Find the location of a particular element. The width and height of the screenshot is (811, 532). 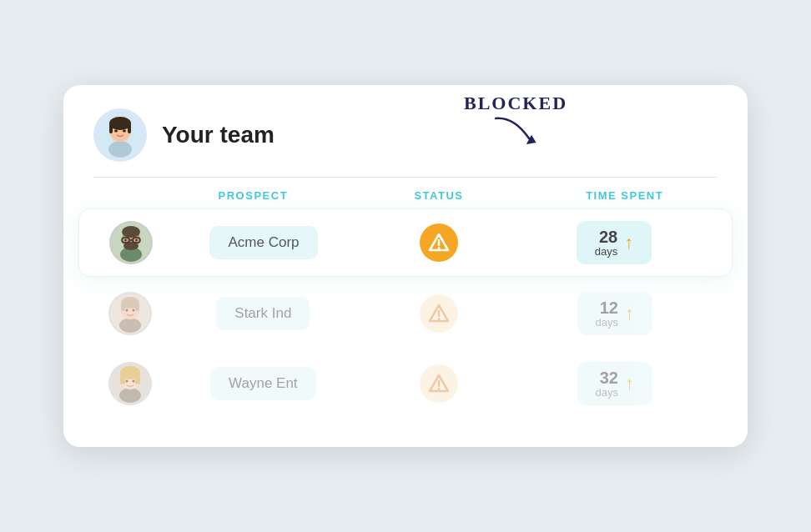

time-cell: 32 days ↑ is located at coordinates (614, 384).